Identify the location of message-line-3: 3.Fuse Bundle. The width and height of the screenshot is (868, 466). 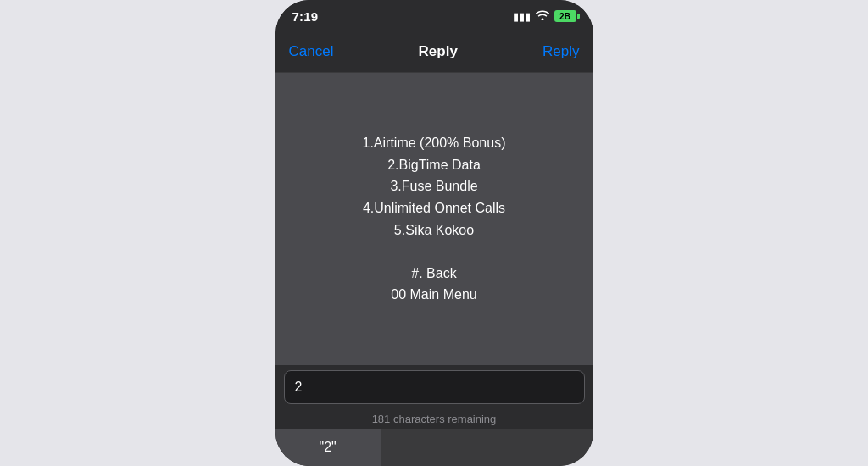
(434, 186).